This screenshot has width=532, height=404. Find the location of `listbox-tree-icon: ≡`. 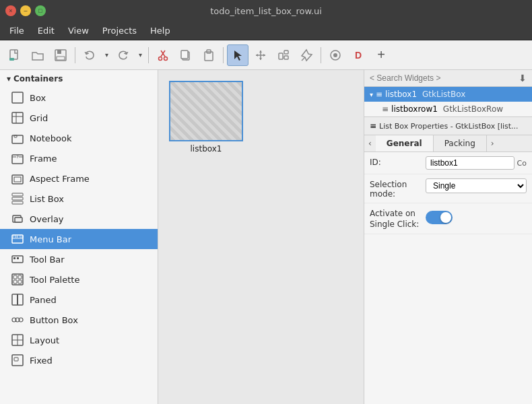

listbox-tree-icon: ≡ is located at coordinates (379, 94).